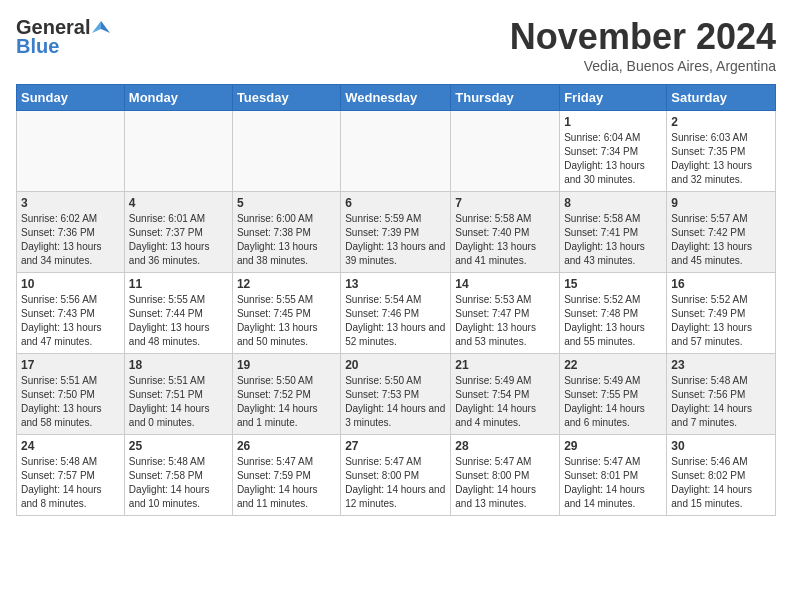 The height and width of the screenshot is (612, 792). I want to click on calendar-cell: 18Sunrise: 5:51 AM Sunset: 7:51 PM Dayli…, so click(178, 394).